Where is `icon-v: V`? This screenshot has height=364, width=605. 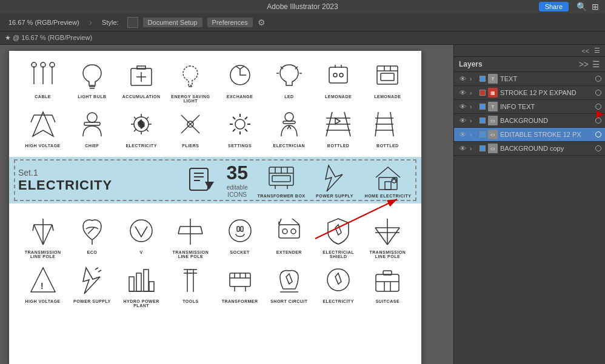
icon-v: V is located at coordinates (141, 236).